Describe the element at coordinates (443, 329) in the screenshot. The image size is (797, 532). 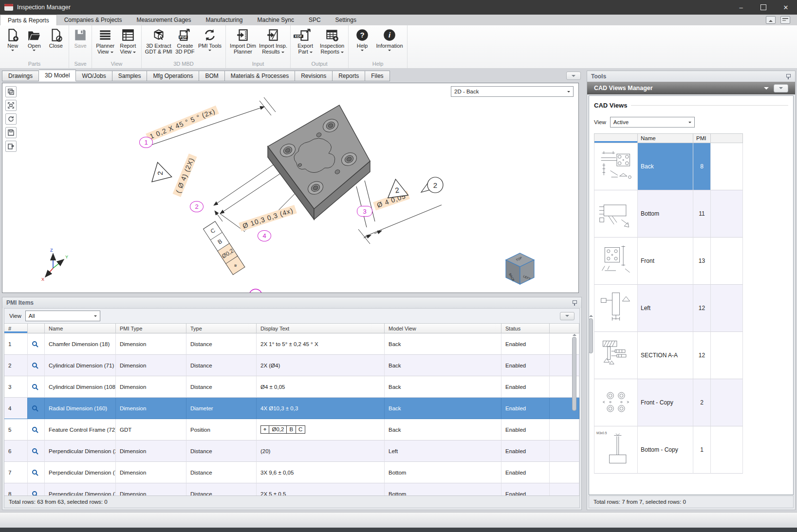
I see `col-model-view: Model View` at that location.